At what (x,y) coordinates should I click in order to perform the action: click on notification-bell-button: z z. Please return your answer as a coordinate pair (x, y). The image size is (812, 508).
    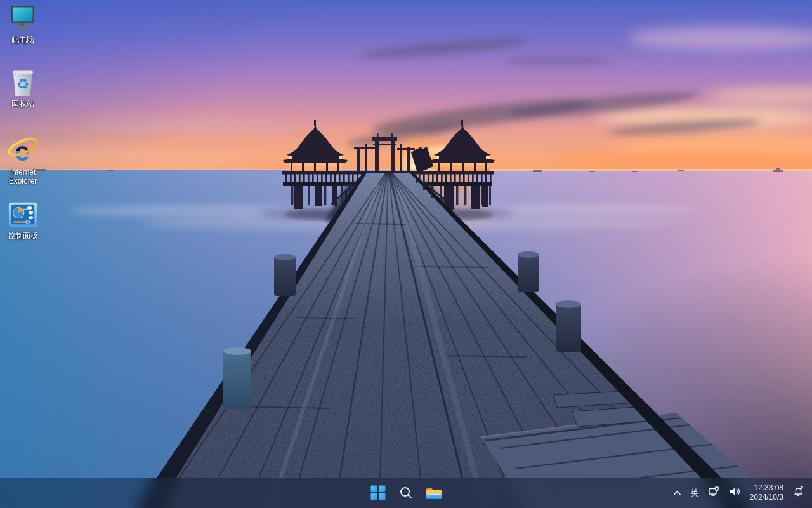
    Looking at the image, I should click on (799, 493).